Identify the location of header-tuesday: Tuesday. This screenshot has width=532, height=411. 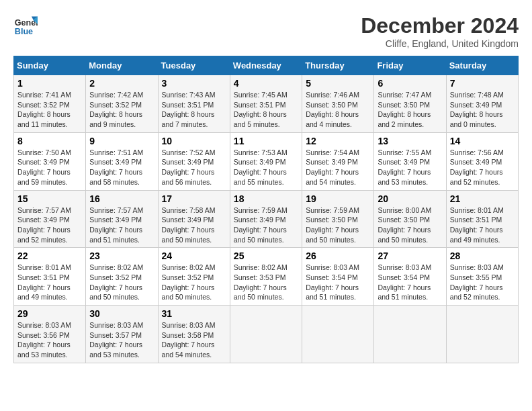
(193, 66).